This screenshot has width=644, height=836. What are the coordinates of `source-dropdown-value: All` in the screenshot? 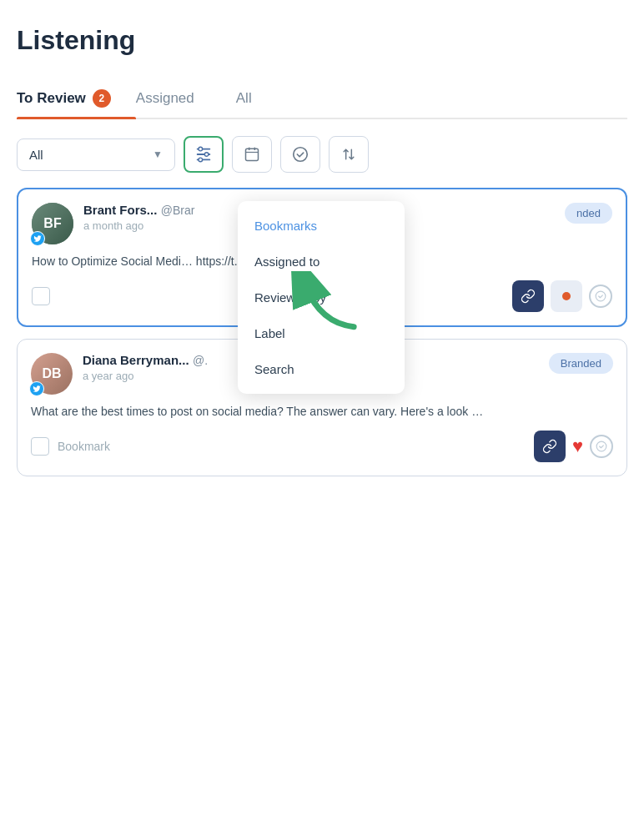 It's located at (37, 155).